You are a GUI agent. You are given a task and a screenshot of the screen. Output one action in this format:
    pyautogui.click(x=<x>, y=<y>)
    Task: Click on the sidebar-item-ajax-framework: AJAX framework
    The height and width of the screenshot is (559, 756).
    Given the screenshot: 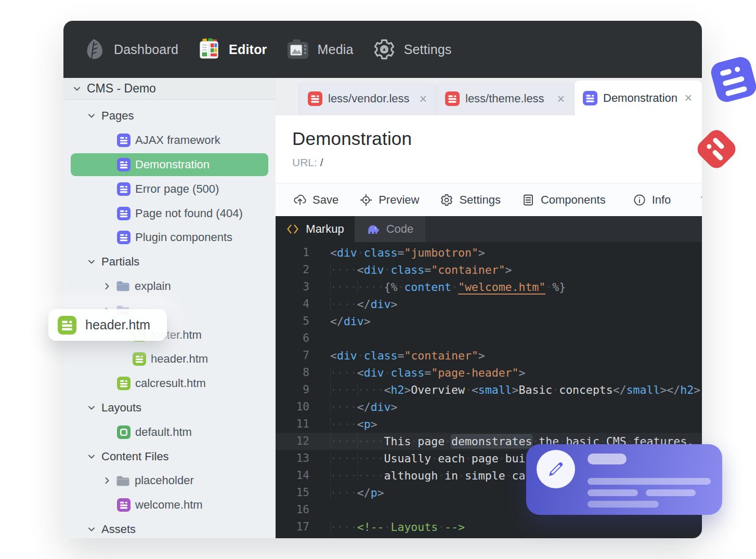 What is the action you would take?
    pyautogui.click(x=170, y=140)
    